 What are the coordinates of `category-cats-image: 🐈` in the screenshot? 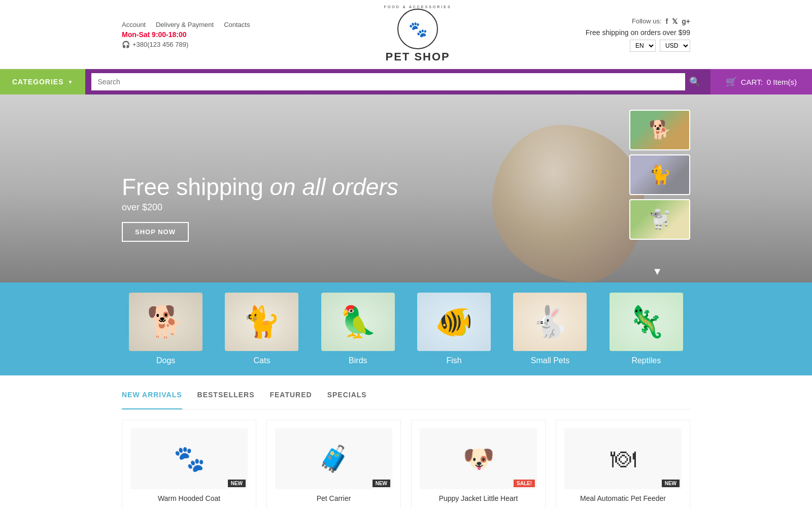 It's located at (262, 322).